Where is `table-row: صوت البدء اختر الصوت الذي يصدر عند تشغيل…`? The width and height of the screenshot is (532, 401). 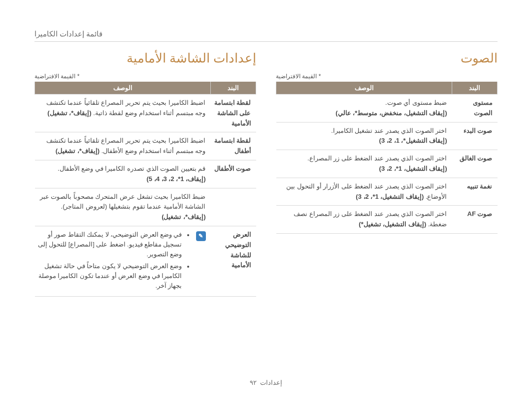 table-row: صوت البدء اختر الصوت الذي يصدر عند تشغيل… is located at coordinates (387, 136).